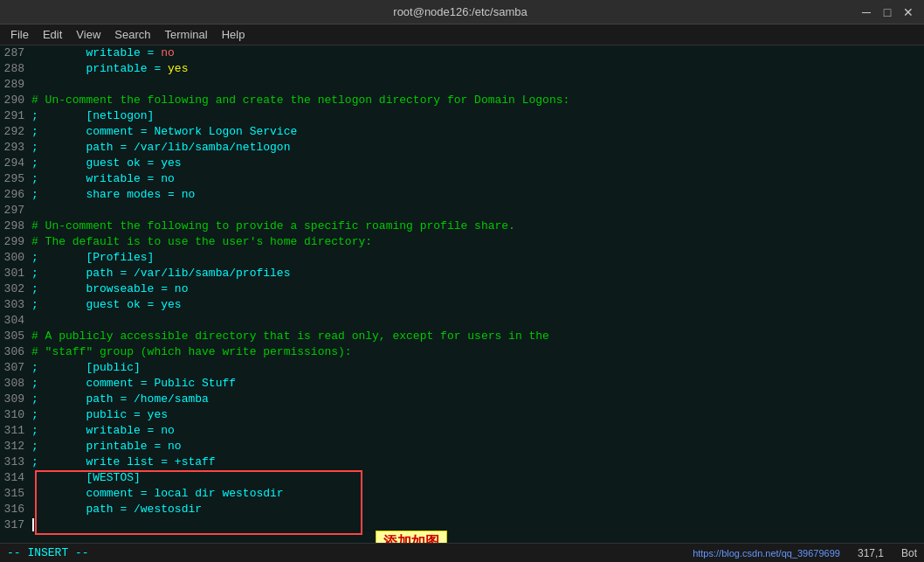 The image size is (924, 562). I want to click on line-308: 308; comment = Public Stuff, so click(462, 384).